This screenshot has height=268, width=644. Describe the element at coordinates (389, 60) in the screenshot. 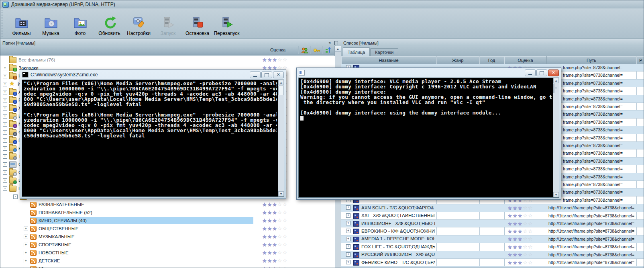

I see `column-header-1: Название` at that location.